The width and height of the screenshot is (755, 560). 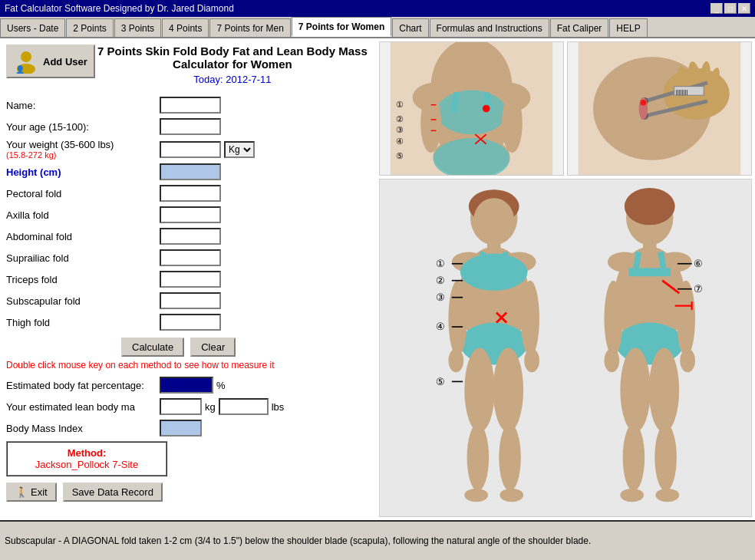 I want to click on add-user-button: 👤 Add User, so click(x=51, y=61).